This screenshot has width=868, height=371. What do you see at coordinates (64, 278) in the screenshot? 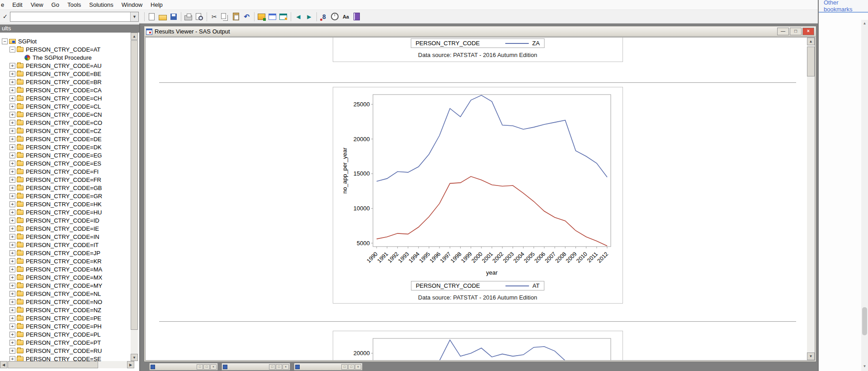
I see `tree-item-label: PERSON_CTRY_CODE=MX` at bounding box center [64, 278].